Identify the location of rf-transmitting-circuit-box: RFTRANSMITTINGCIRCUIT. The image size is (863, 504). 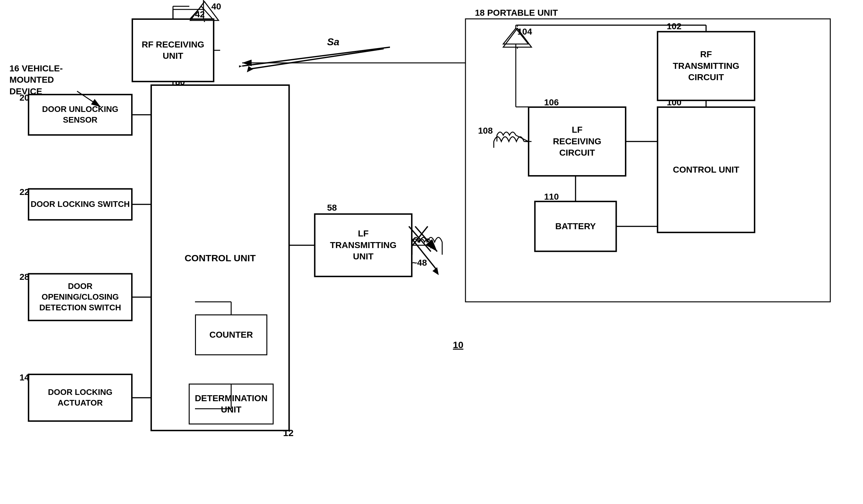
(706, 66).